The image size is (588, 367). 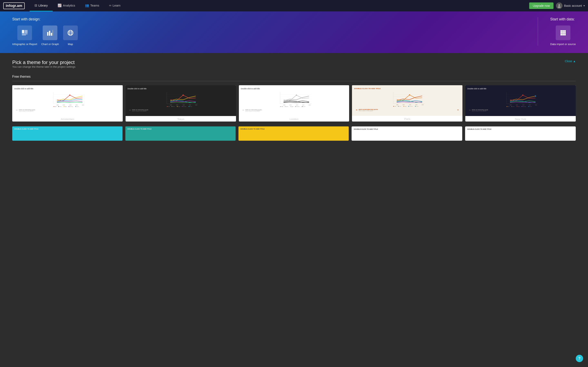 I want to click on amsterdam-title: Double-click to add title, so click(x=68, y=89).